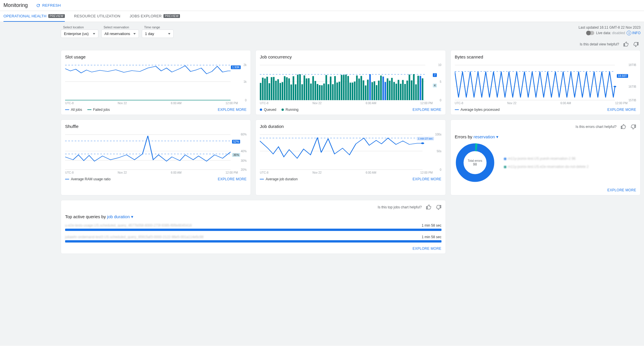 Image resolution: width=644 pixels, height=347 pixels. I want to click on tab-bar: OPERATIONAL HEALTH PREVIEW RESOURCE UTIL…, so click(322, 16).